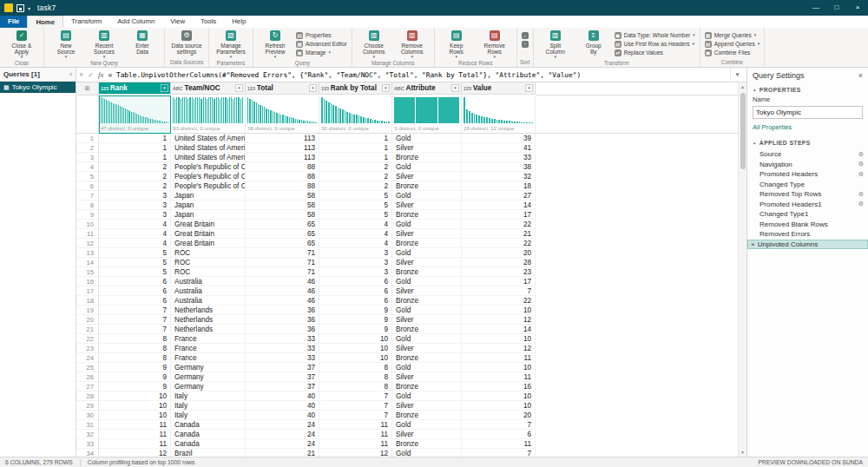 The height and width of the screenshot is (467, 868). What do you see at coordinates (407, 177) in the screenshot?
I see `table-row: 52People's Republic of China882Silver32` at bounding box center [407, 177].